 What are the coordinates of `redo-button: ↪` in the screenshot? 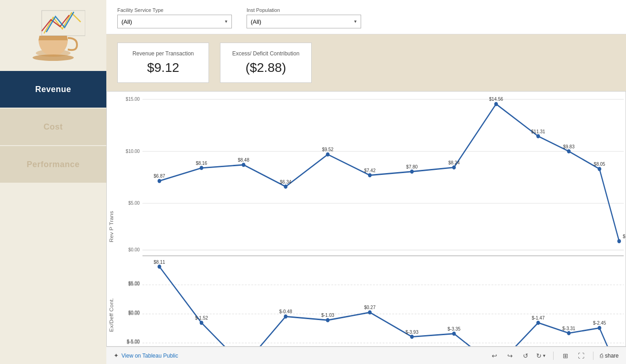 It's located at (510, 356).